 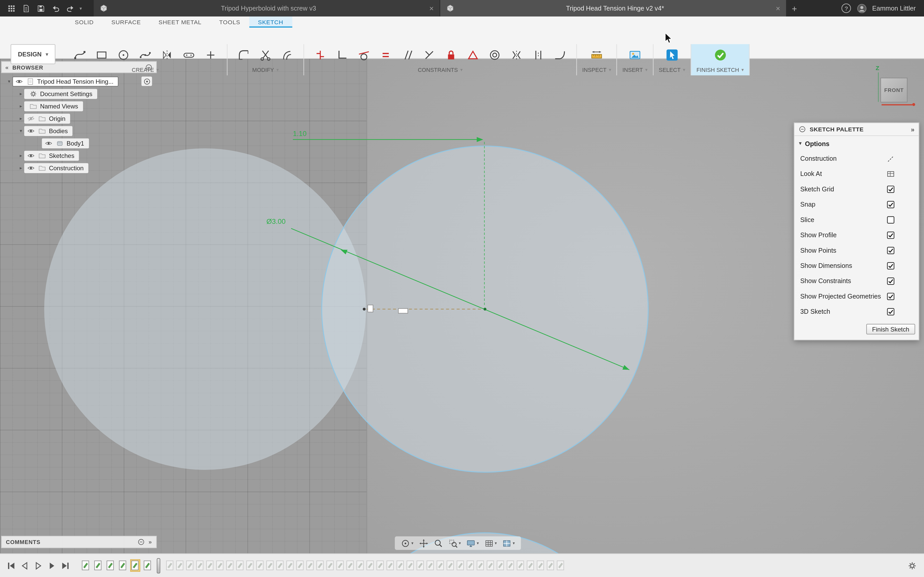 I want to click on browser-item-label: Named Views, so click(x=59, y=106).